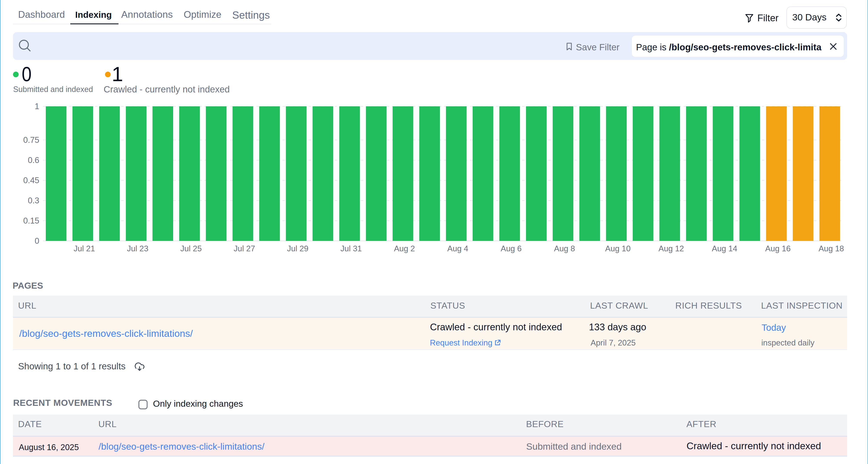 Image resolution: width=868 pixels, height=464 pixels. Describe the element at coordinates (34, 160) in the screenshot. I see `svg-text: 0.6` at that location.